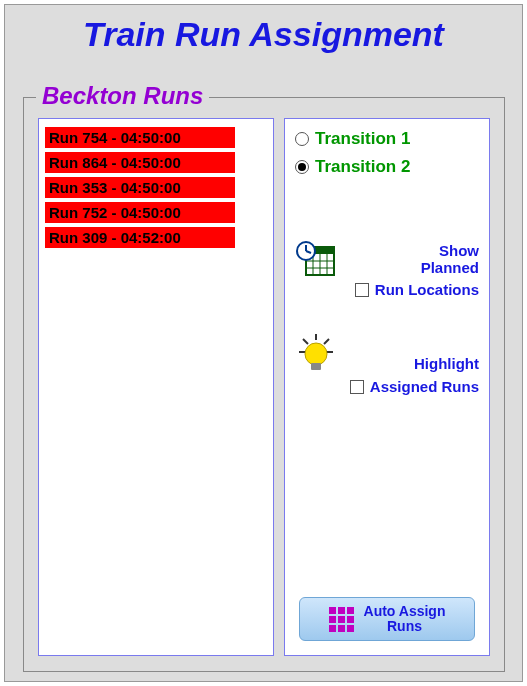  What do you see at coordinates (342, 620) in the screenshot?
I see `grid-icon` at bounding box center [342, 620].